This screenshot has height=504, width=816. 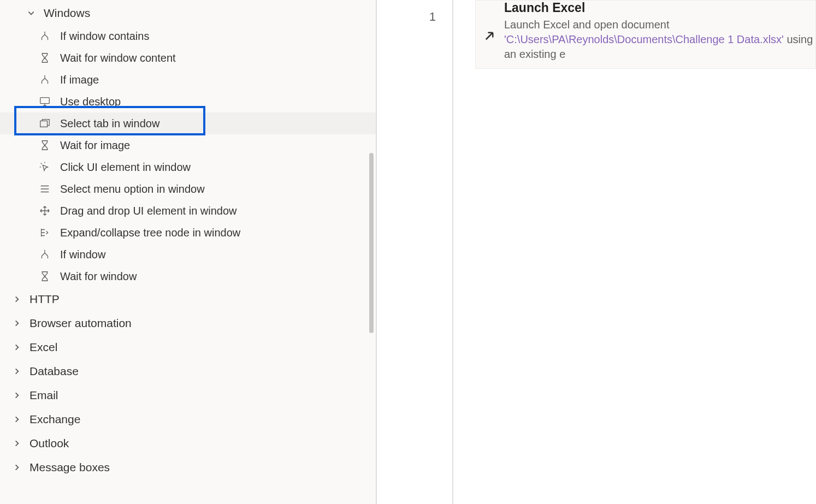 What do you see at coordinates (31, 13) in the screenshot?
I see `chevron-down-icon` at bounding box center [31, 13].